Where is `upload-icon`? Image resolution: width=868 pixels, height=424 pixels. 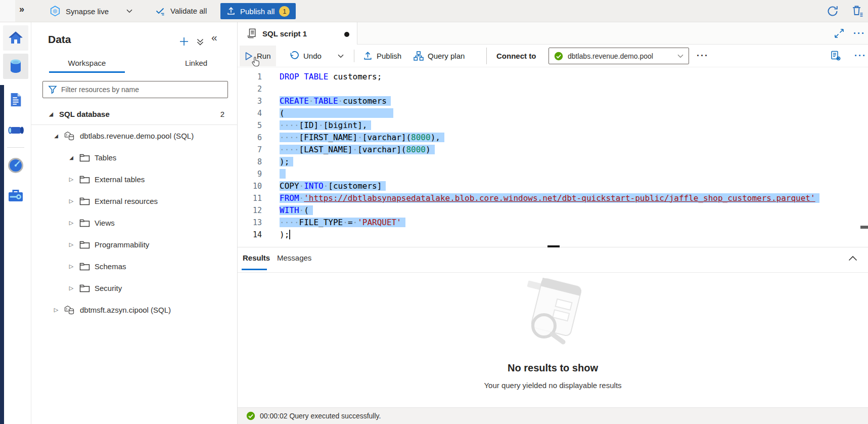
upload-icon is located at coordinates (231, 11).